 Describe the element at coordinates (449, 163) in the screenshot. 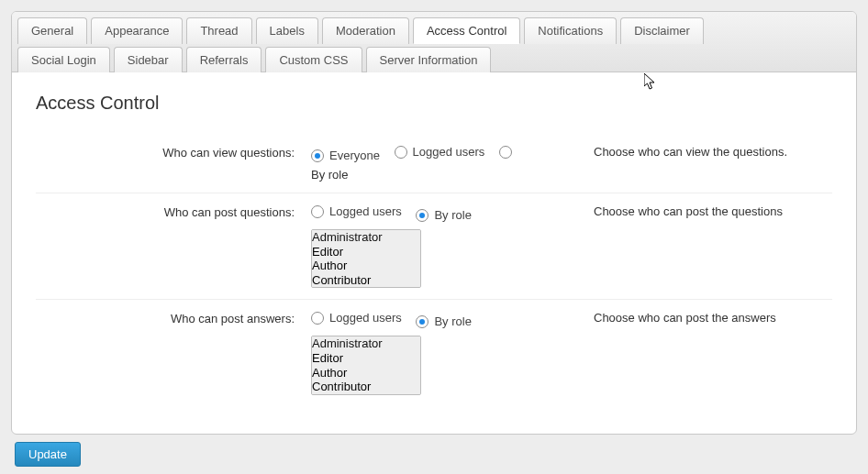

I see `setting-options: Everyone Logged users By role` at that location.